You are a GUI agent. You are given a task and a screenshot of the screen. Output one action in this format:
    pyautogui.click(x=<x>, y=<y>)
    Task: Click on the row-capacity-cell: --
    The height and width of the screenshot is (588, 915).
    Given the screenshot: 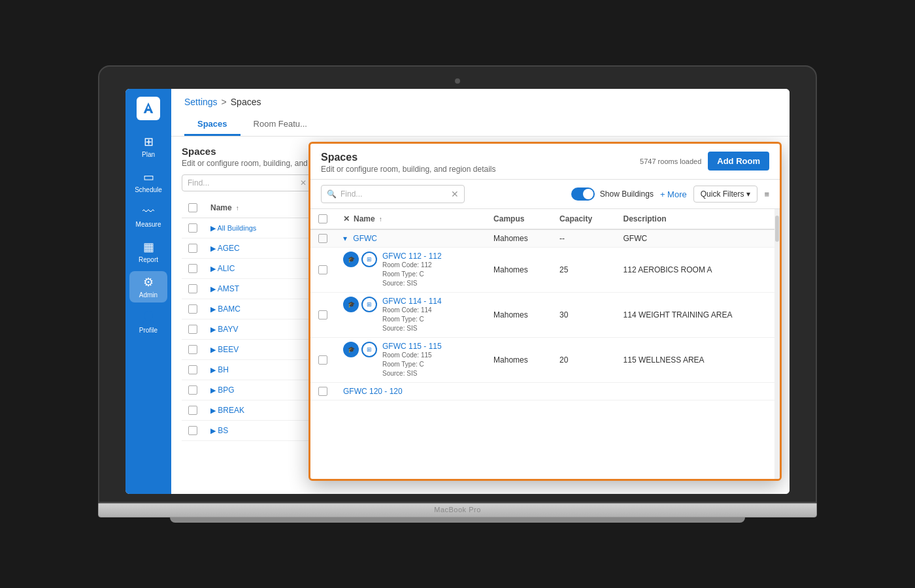 What is the action you would take?
    pyautogui.click(x=583, y=238)
    